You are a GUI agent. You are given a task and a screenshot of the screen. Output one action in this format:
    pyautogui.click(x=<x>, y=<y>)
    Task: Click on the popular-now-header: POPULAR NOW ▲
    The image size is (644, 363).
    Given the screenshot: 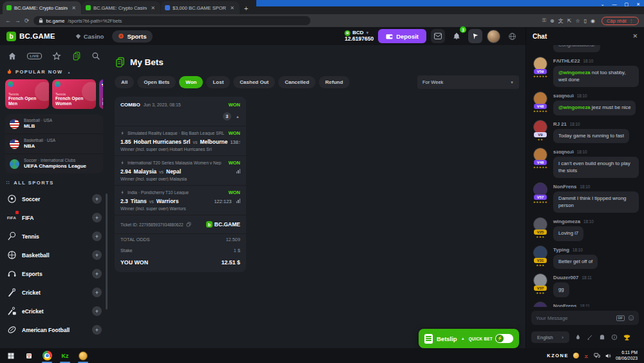 What is the action you would take?
    pyautogui.click(x=54, y=74)
    